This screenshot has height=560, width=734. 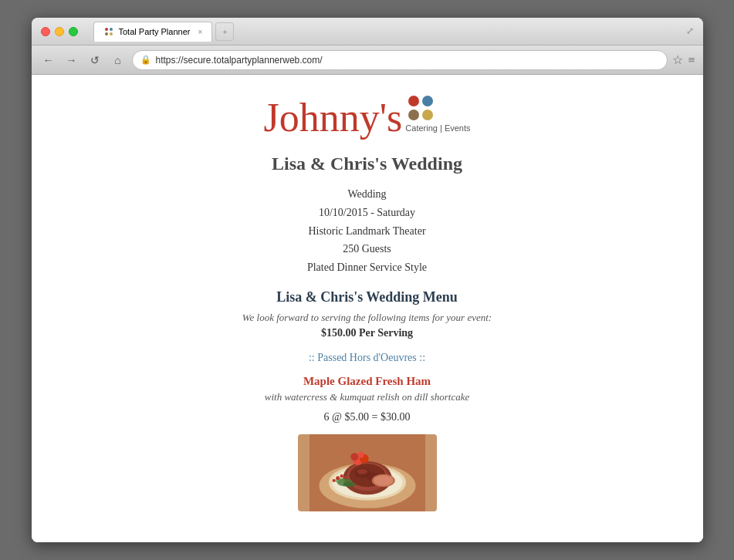 I want to click on logo-text: Johnny's, so click(x=333, y=118).